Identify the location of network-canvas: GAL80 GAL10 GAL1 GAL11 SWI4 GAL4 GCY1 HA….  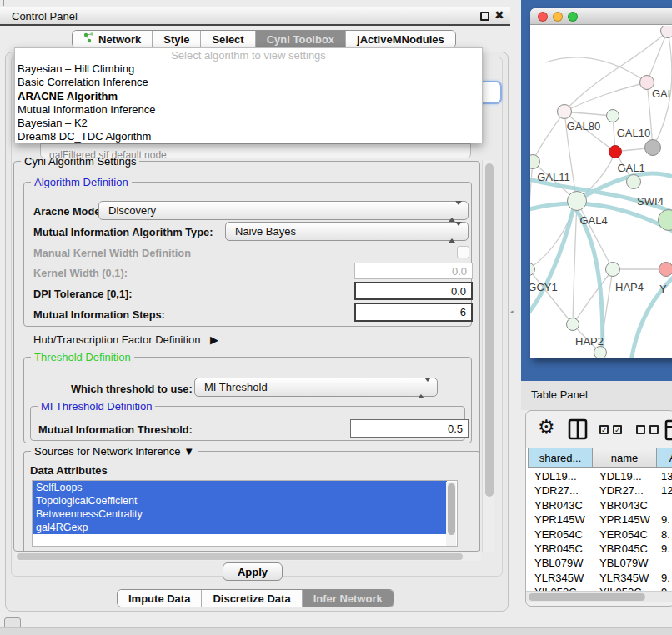
(601, 192).